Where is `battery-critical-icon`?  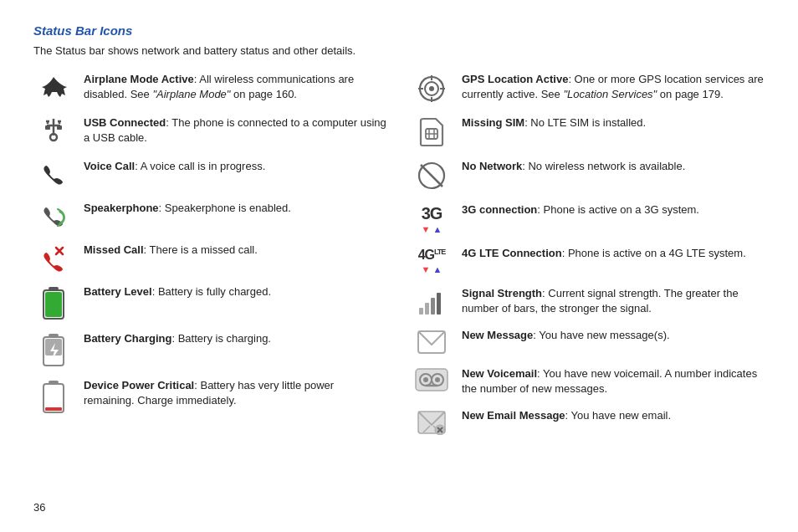 battery-critical-icon is located at coordinates (54, 396).